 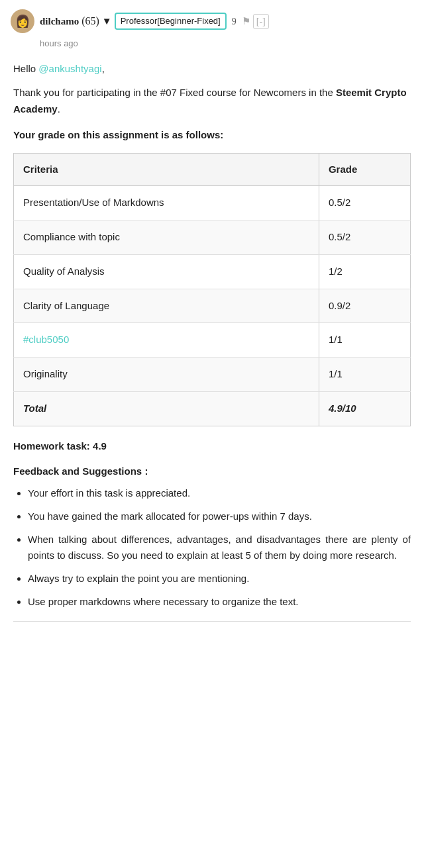 What do you see at coordinates (212, 471) in the screenshot?
I see `feedback-title: Feedback and Suggestions :` at bounding box center [212, 471].